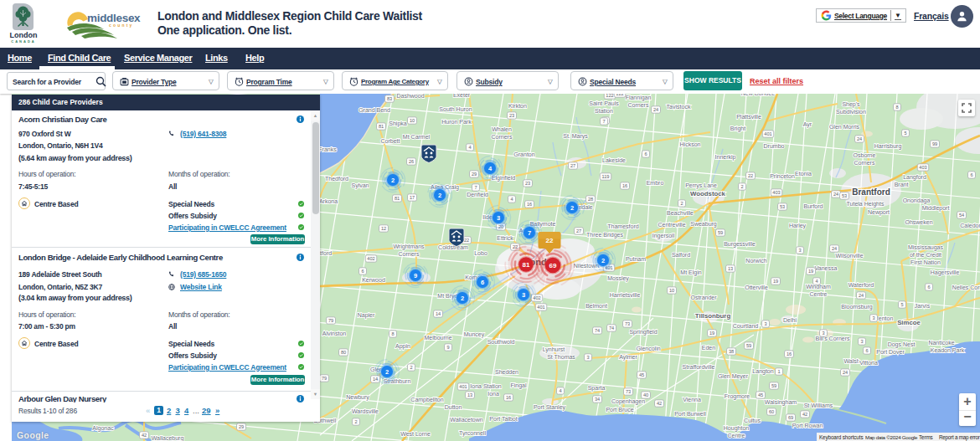  What do you see at coordinates (374, 279) in the screenshot?
I see `svg-text: Kerwood` at bounding box center [374, 279].